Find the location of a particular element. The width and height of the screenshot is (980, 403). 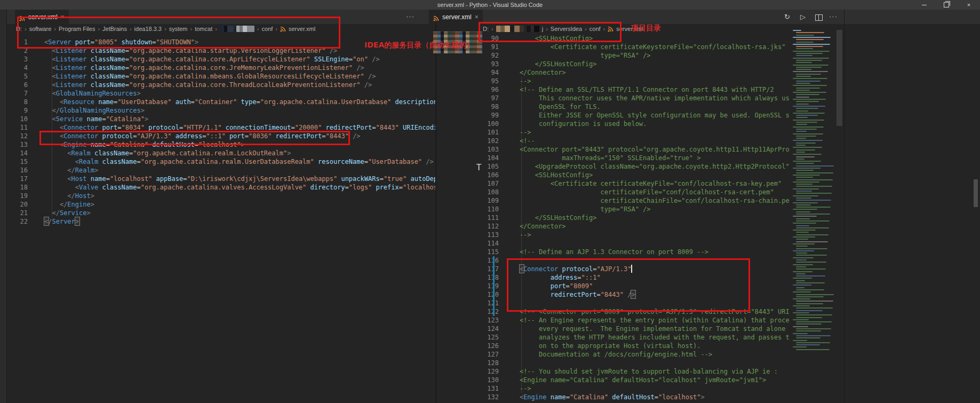

breadcrumb-segment: idea18.3.3 is located at coordinates (148, 29).